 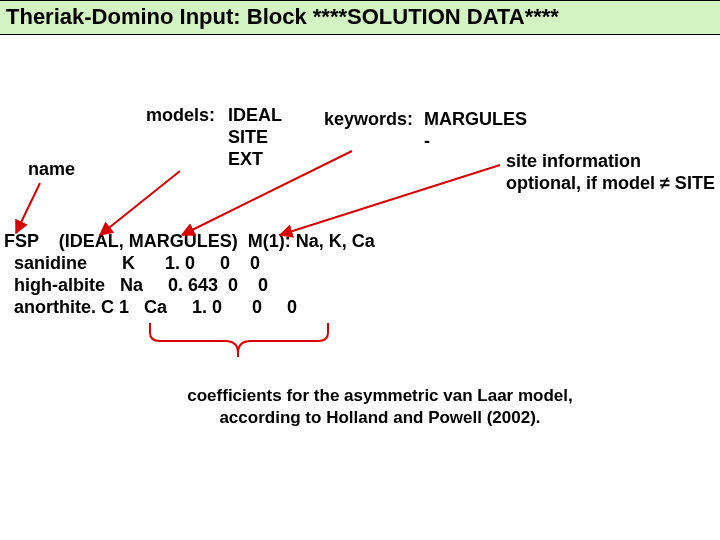 What do you see at coordinates (28, 208) in the screenshot?
I see `arrow-name` at bounding box center [28, 208].